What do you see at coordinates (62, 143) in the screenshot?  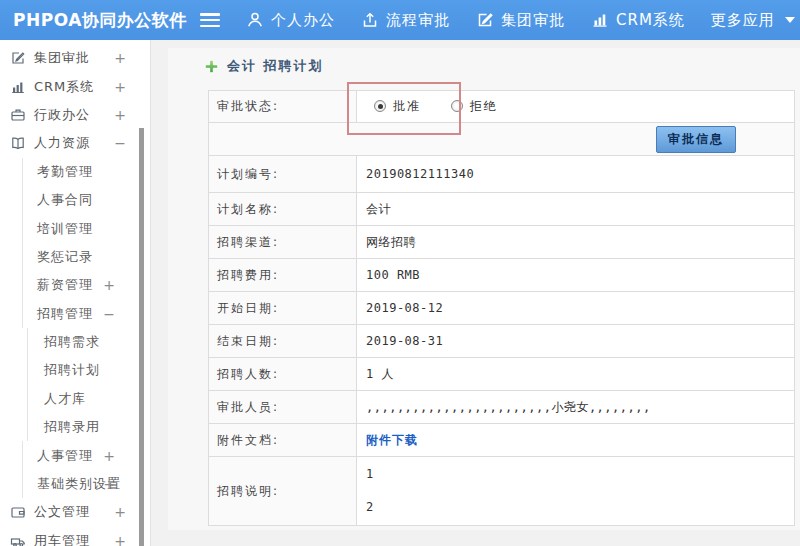 I see `sidebar-item-label: 人力资源` at bounding box center [62, 143].